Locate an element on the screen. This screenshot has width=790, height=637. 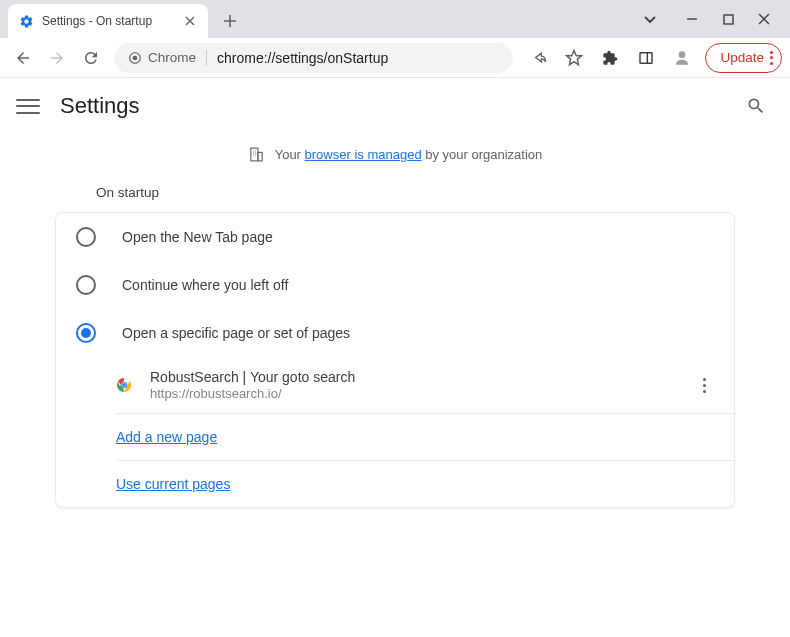
section-label: On startup is located at coordinates (423, 192).